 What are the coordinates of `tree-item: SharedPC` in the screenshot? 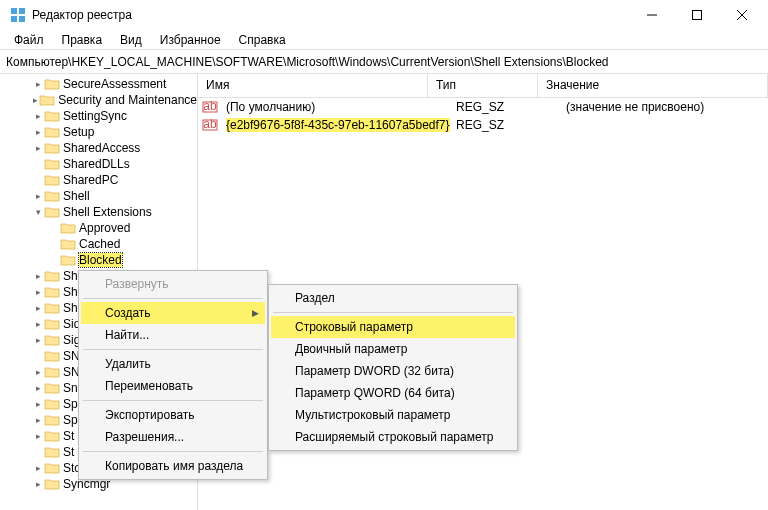 It's located at (98, 180).